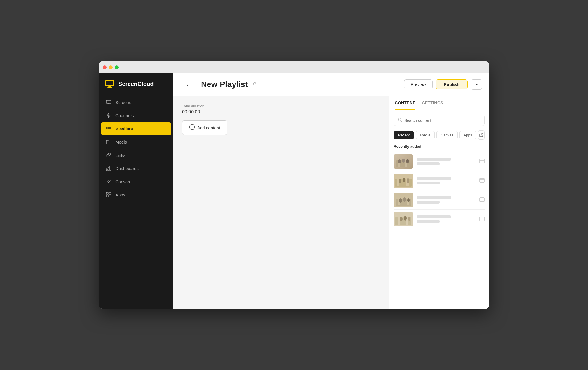  What do you see at coordinates (442, 120) in the screenshot?
I see `search-input` at bounding box center [442, 120].